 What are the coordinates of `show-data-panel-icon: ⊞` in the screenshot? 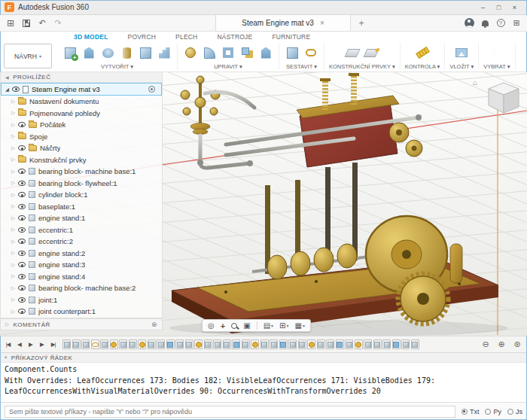 It's located at (11, 23).